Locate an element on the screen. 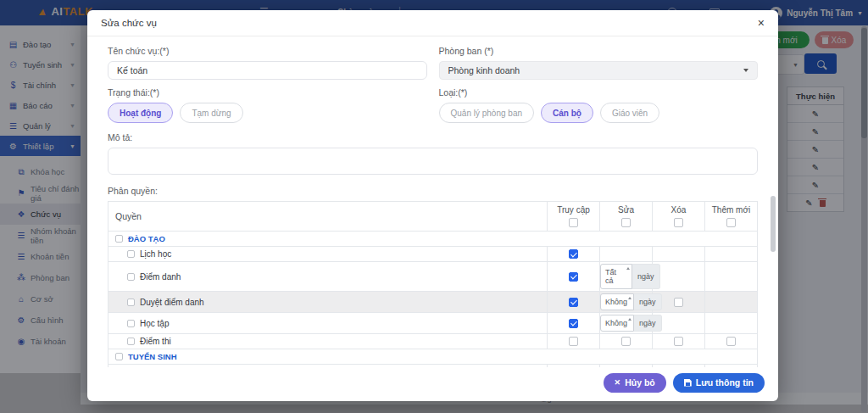 Image resolution: width=868 pixels, height=413 pixels. type-pill-giao-vien: Giáo viên is located at coordinates (630, 113).